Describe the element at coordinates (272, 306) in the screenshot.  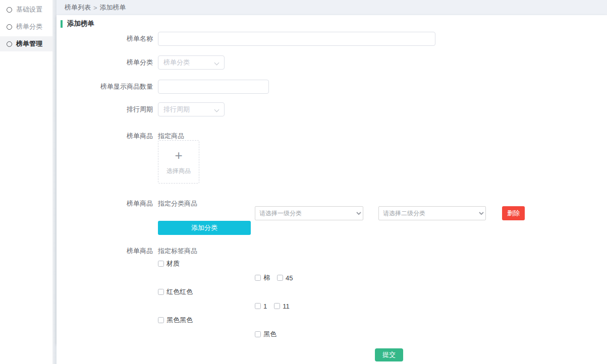
I see `tag-children-row: 1 11` at that location.